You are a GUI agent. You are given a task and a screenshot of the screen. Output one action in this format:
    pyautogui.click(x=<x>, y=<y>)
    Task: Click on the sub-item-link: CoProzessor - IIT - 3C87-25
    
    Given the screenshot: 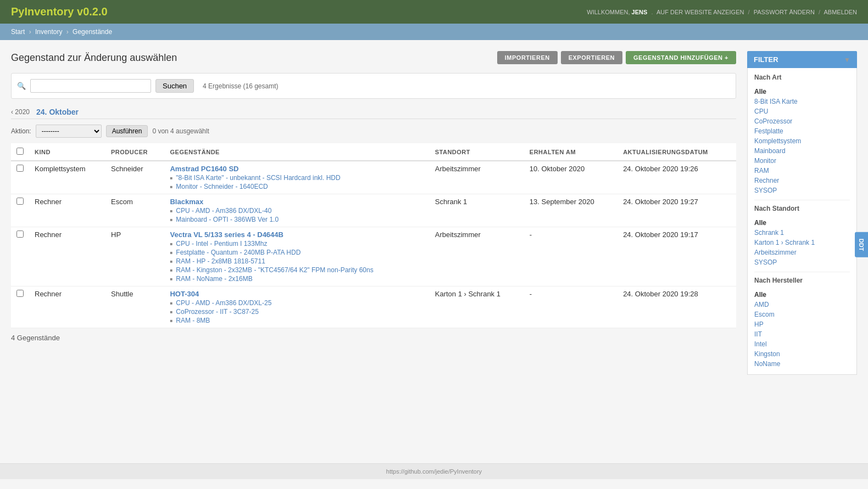 What is the action you would take?
    pyautogui.click(x=218, y=312)
    